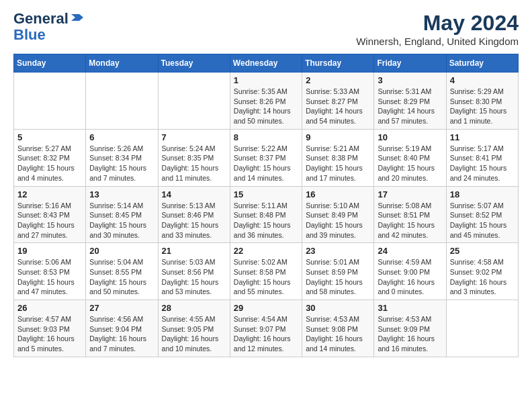  What do you see at coordinates (50, 251) in the screenshot?
I see `day-number: 19` at bounding box center [50, 251].